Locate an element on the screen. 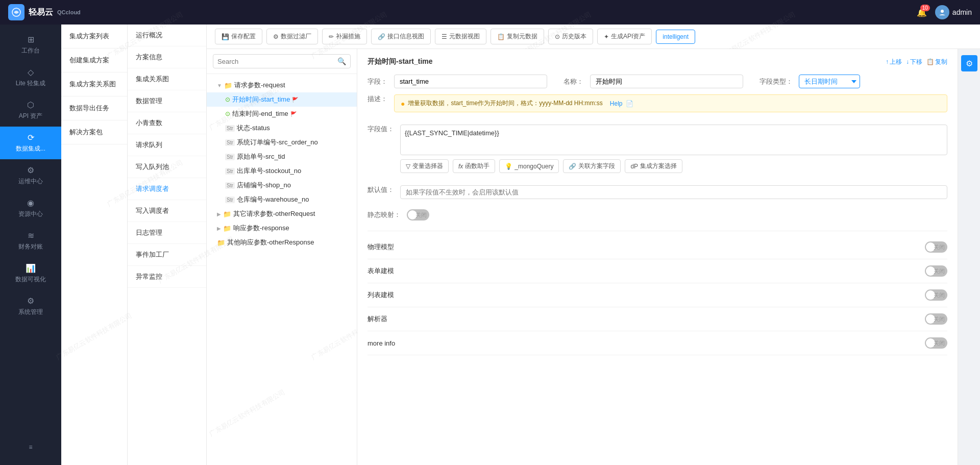 The width and height of the screenshot is (980, 465). copy-meta-button: 📋 复制元数据 is located at coordinates (518, 37).